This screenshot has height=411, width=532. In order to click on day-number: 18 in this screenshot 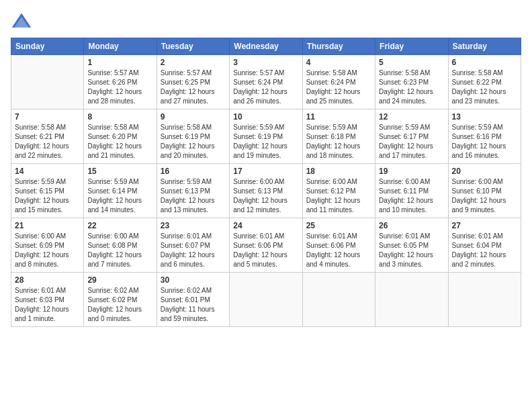, I will do `click(339, 171)`.